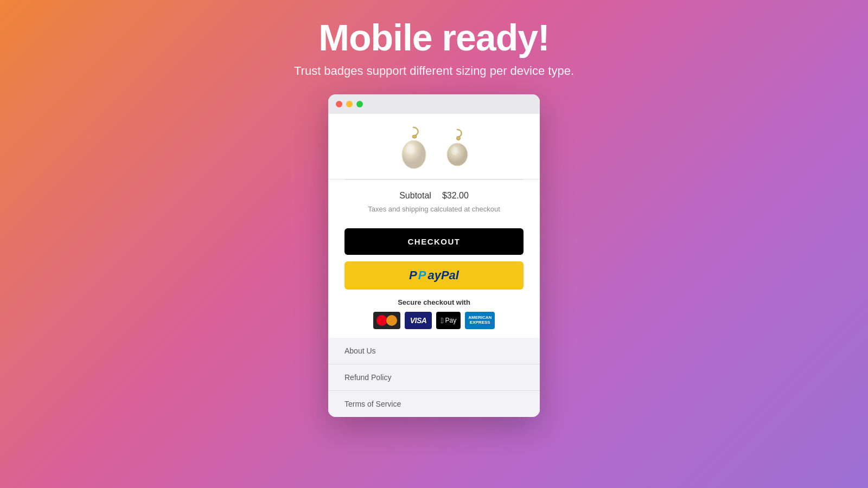 The width and height of the screenshot is (868, 488). Describe the element at coordinates (434, 196) in the screenshot. I see `subtotal-row: Subtotal $32.00` at that location.